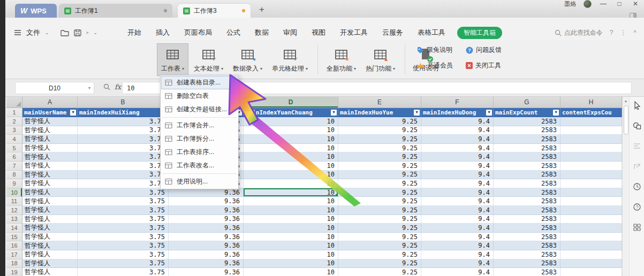 The image size is (644, 276). Describe the element at coordinates (199, 166) in the screenshot. I see `menu-item-工作表改名: 工作表改名...` at that location.